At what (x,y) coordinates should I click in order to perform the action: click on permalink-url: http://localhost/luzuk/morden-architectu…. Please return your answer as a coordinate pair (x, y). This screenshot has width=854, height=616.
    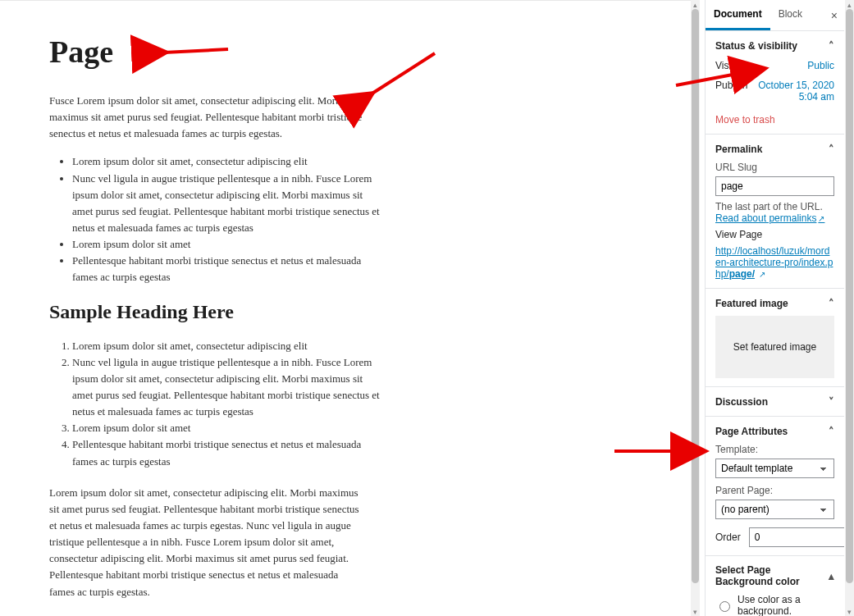
    Looking at the image, I should click on (774, 262).